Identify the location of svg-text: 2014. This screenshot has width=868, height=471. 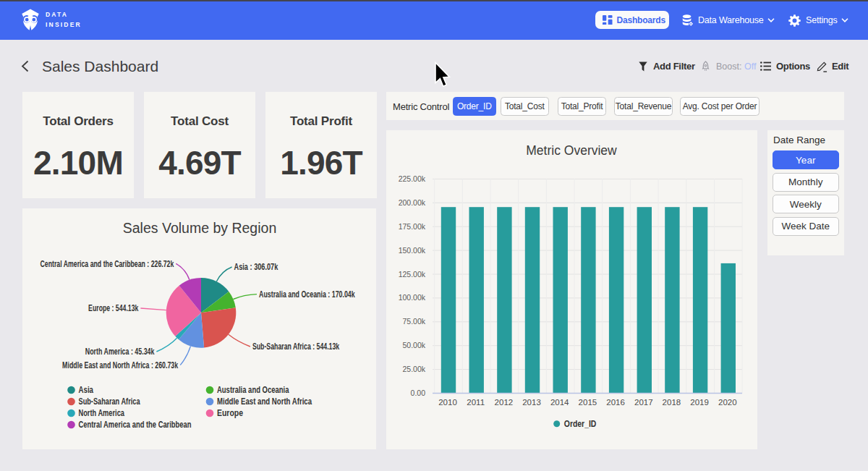
(560, 402).